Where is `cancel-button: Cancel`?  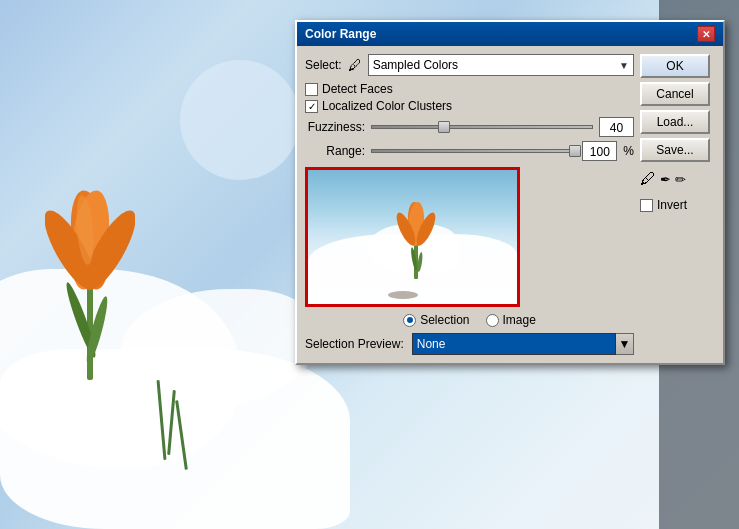 cancel-button: Cancel is located at coordinates (675, 94).